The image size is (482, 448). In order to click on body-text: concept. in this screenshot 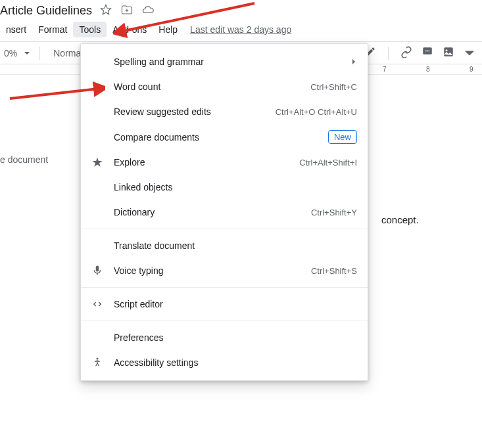, I will do `click(400, 219)`.